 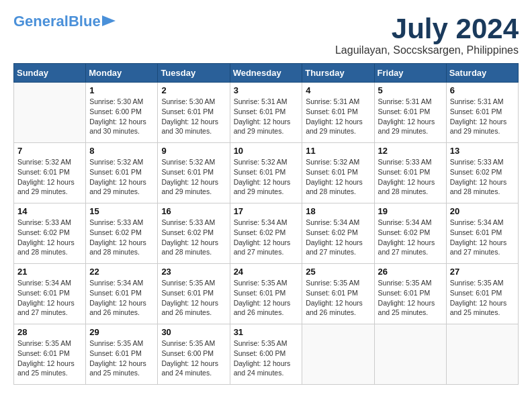 I want to click on day-number: 12, so click(x=410, y=150).